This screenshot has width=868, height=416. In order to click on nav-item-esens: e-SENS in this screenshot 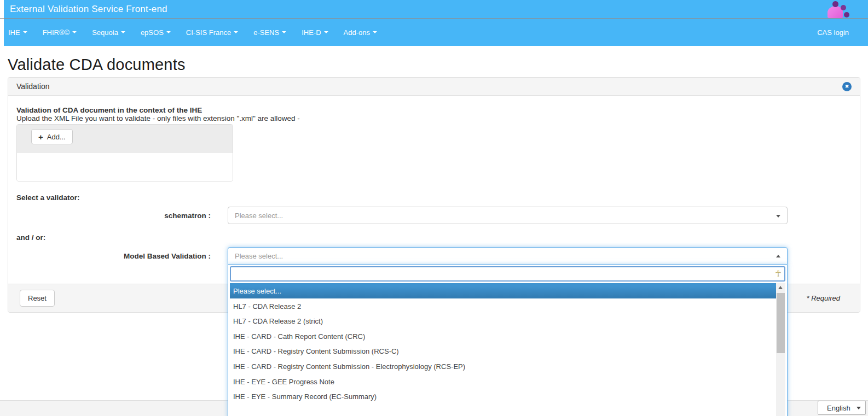, I will do `click(270, 33)`.